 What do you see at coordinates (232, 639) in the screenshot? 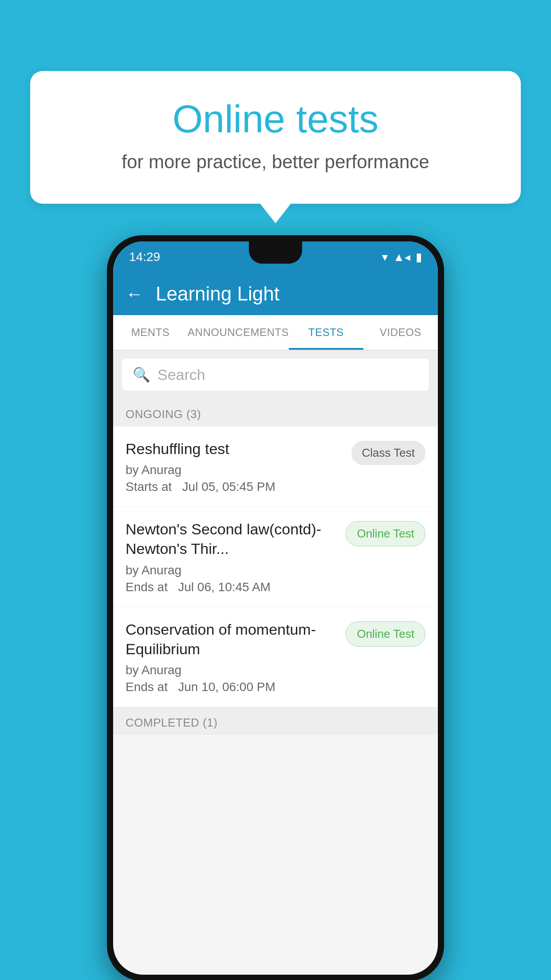
I see `test-name-3: Conservation of momentum-Equilibrium` at bounding box center [232, 639].